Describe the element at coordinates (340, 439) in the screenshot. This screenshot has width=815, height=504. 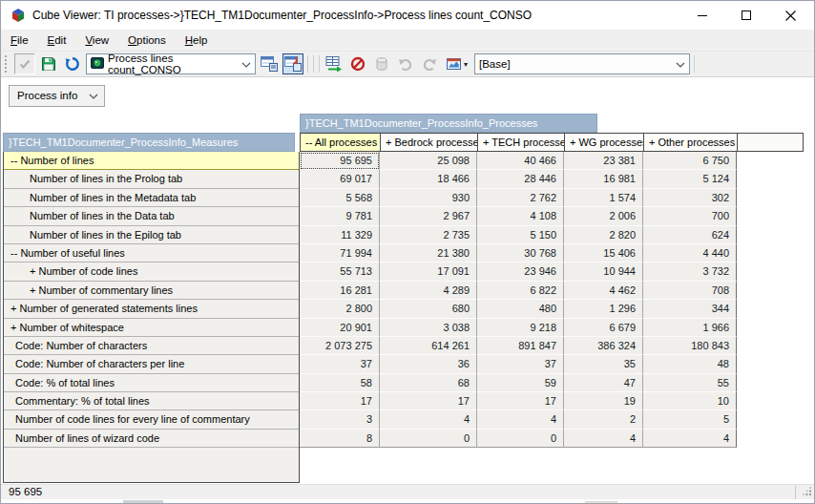
I see `data-cell: 8` at that location.